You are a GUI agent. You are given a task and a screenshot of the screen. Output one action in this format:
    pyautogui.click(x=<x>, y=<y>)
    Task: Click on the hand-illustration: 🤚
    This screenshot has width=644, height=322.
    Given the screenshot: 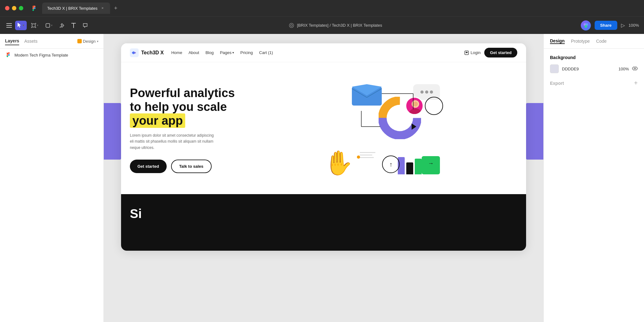 What is the action you would take?
    pyautogui.click(x=338, y=163)
    